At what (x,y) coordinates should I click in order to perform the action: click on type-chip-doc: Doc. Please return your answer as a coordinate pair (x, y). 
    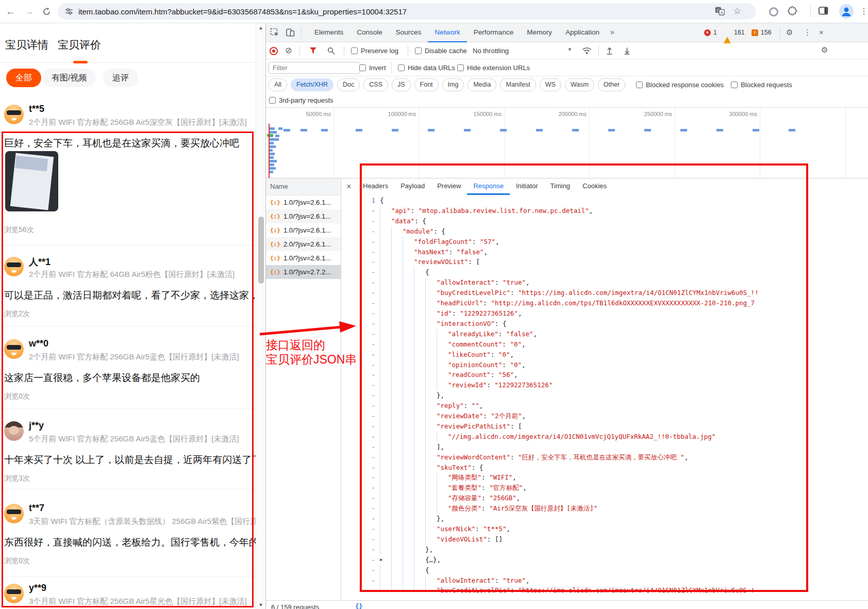
    Looking at the image, I should click on (348, 85).